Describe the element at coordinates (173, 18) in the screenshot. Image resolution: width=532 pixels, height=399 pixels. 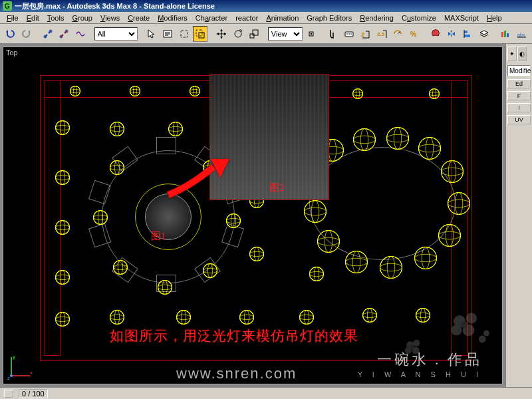
I see `menu-modifiers: Modifiers` at that location.